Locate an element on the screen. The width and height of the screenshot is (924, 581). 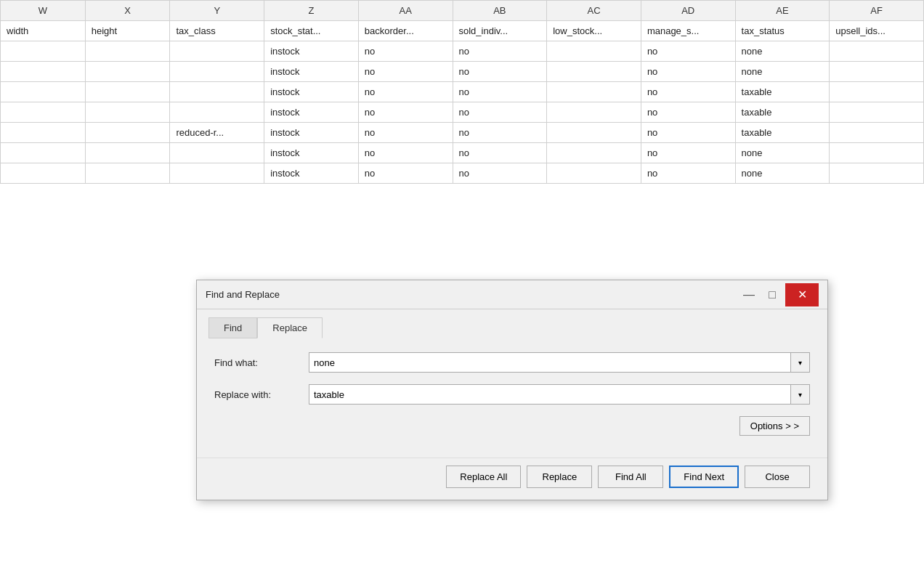
maximize-button: □ is located at coordinates (772, 295).